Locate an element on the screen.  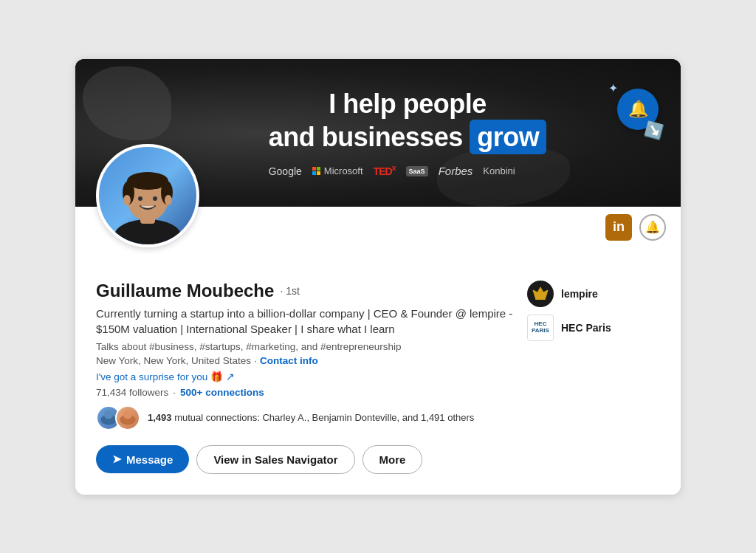
microsoft-logo: Microsoft is located at coordinates (338, 171).